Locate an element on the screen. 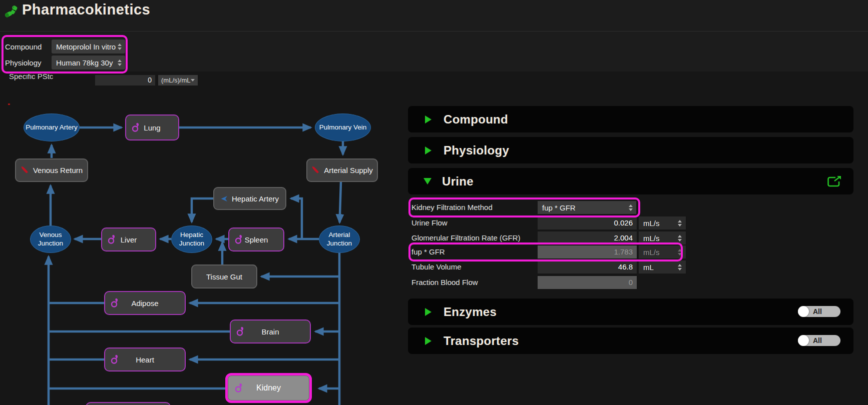  row-fup-gfr: fup * GFR 1.783 mL/s is located at coordinates (631, 252).